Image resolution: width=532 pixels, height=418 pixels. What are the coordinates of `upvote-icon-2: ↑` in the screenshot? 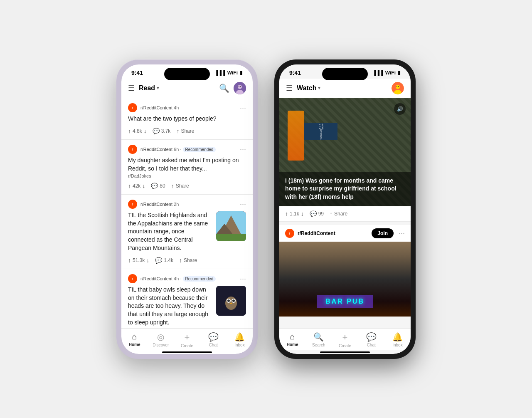 It's located at (130, 186).